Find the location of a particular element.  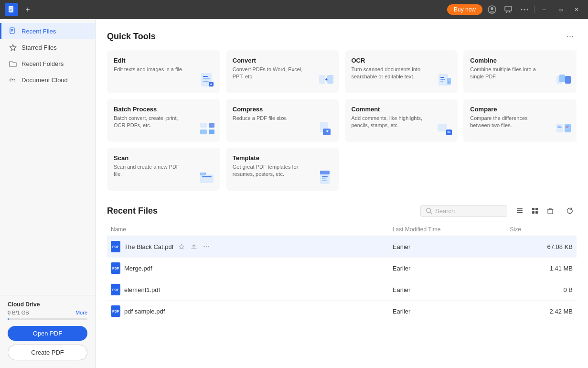

search-box is located at coordinates (464, 211).